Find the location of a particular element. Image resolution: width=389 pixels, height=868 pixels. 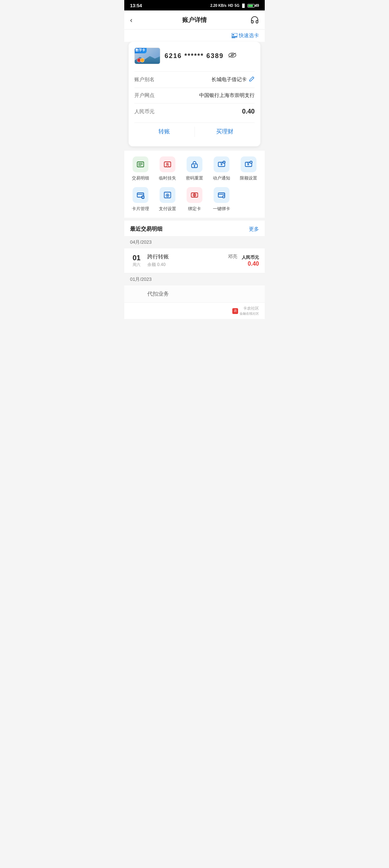

tx-info-1: 跨行转账 邓亮 余额 0.40 is located at coordinates (192, 261).